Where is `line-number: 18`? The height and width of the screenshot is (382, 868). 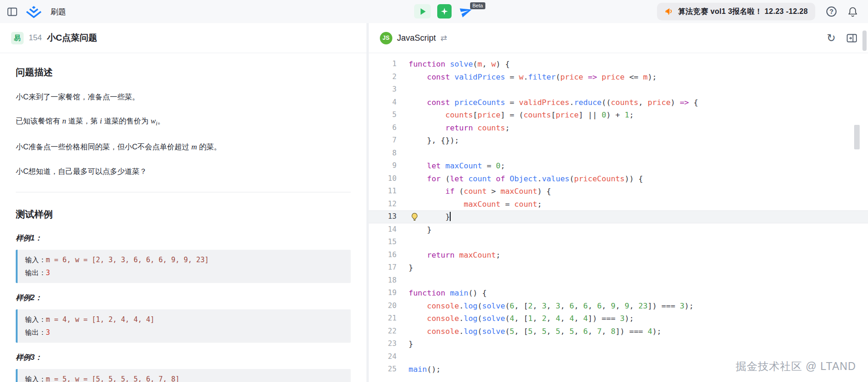
line-number: 18 is located at coordinates (383, 281).